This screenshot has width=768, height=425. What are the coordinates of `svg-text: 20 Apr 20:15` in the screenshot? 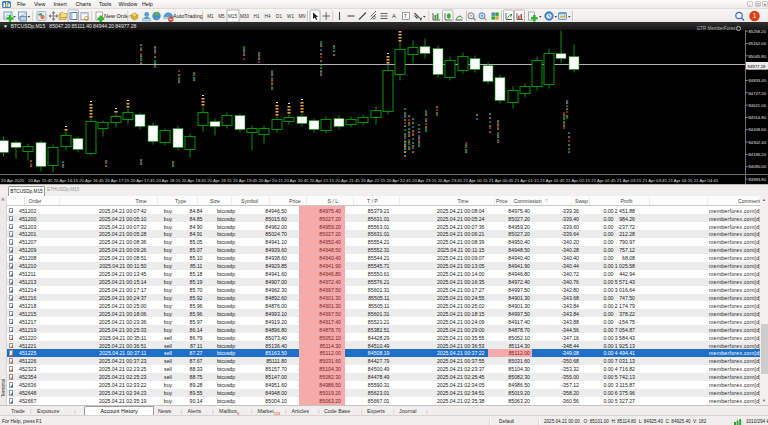 It's located at (272, 180).